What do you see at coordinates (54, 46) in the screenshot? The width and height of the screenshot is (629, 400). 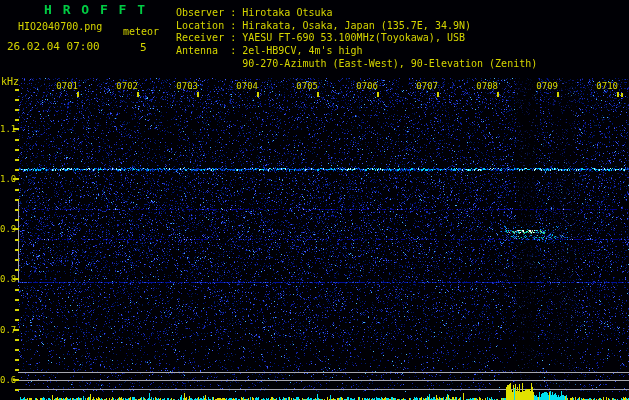 I see `observation-datetime: 26.02.04 07:00` at bounding box center [54, 46].